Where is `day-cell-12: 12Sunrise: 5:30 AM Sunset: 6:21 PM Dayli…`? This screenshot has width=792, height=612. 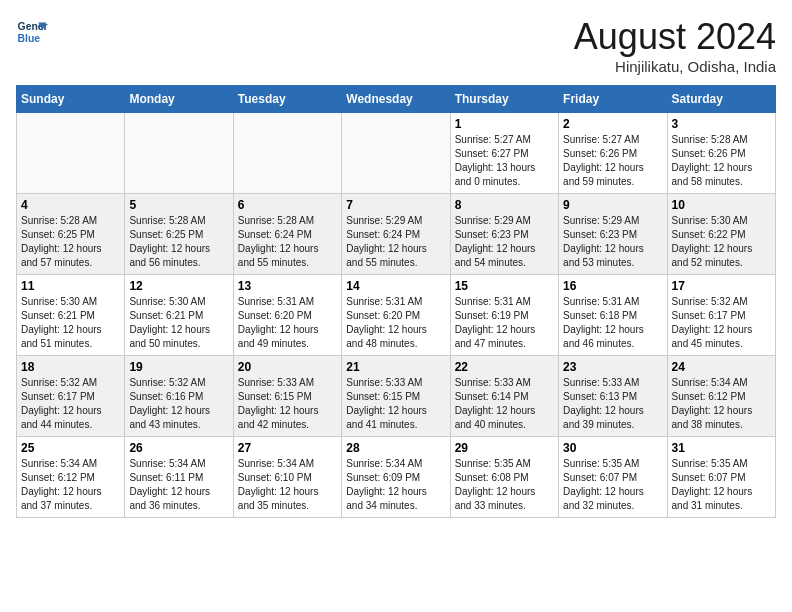 day-cell-12: 12Sunrise: 5:30 AM Sunset: 6:21 PM Dayli… is located at coordinates (179, 316).